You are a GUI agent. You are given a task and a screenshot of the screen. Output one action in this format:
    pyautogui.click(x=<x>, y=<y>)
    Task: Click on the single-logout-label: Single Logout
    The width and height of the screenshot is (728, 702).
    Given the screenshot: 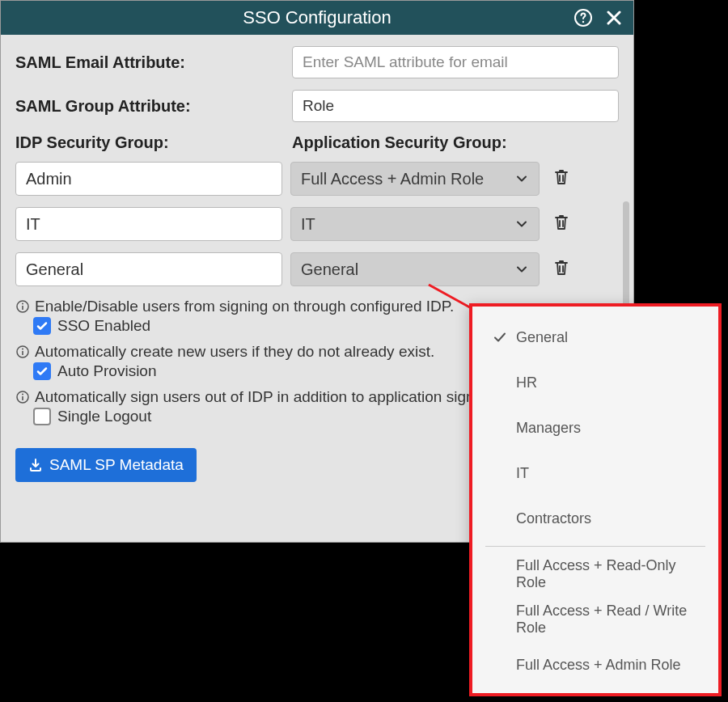 What is the action you would take?
    pyautogui.click(x=104, y=417)
    